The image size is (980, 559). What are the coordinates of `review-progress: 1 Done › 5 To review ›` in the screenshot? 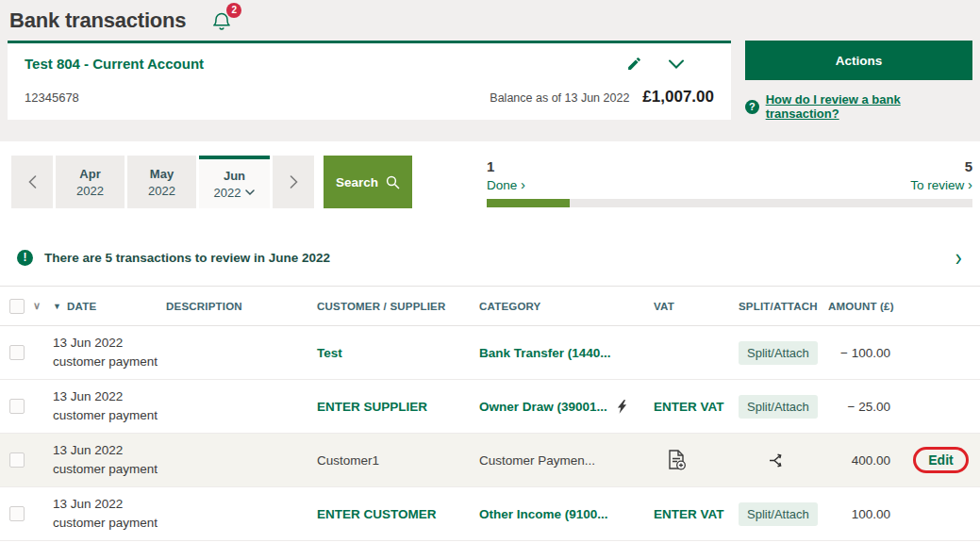 It's located at (730, 182).